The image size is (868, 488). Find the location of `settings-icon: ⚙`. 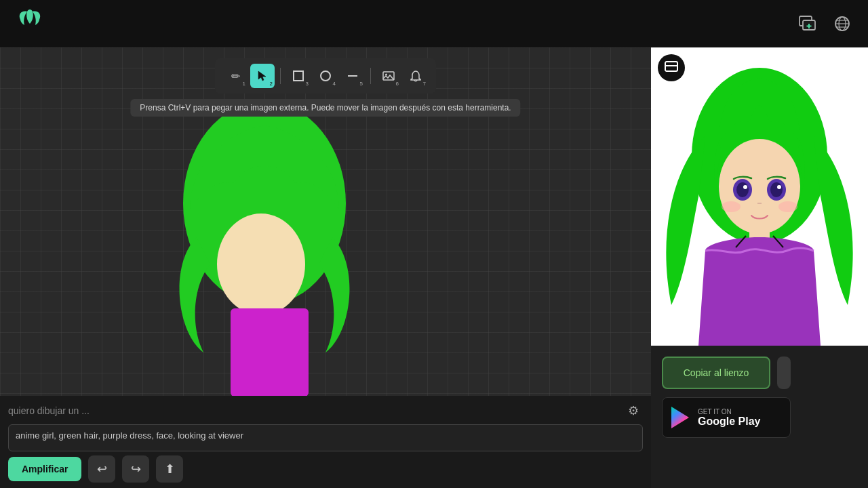

settings-icon: ⚙ is located at coordinates (633, 411).